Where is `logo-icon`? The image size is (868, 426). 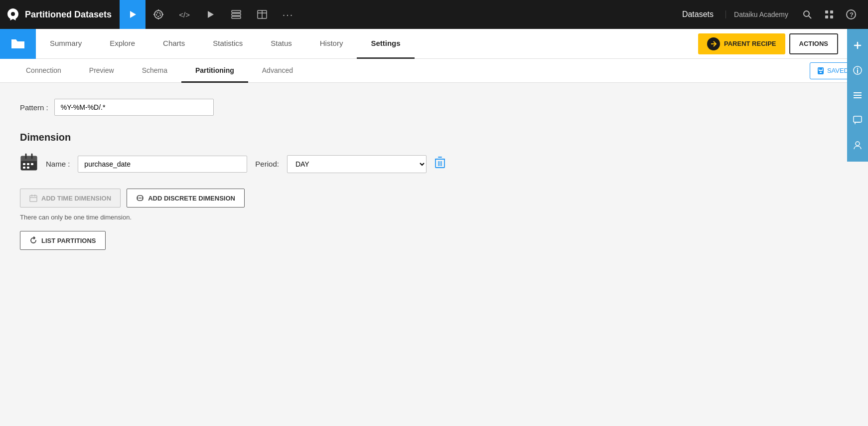 logo-icon is located at coordinates (13, 14).